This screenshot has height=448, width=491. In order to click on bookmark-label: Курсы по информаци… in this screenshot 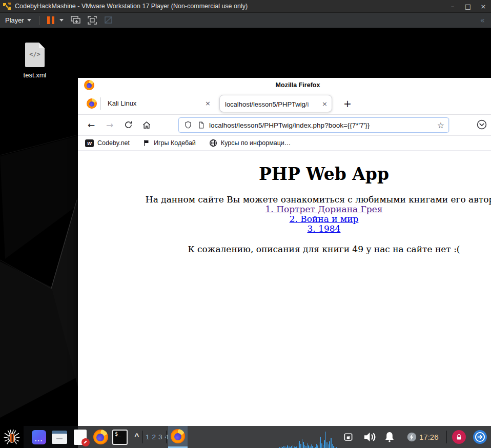, I will do `click(256, 143)`.